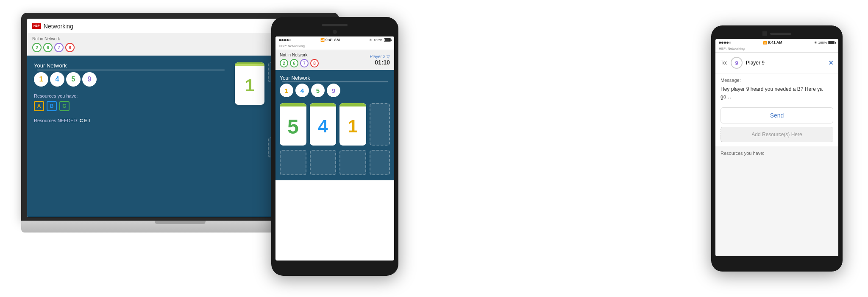 This screenshot has width=868, height=297. Describe the element at coordinates (323, 126) in the screenshot. I see `pc-card-4-value: 4` at that location.